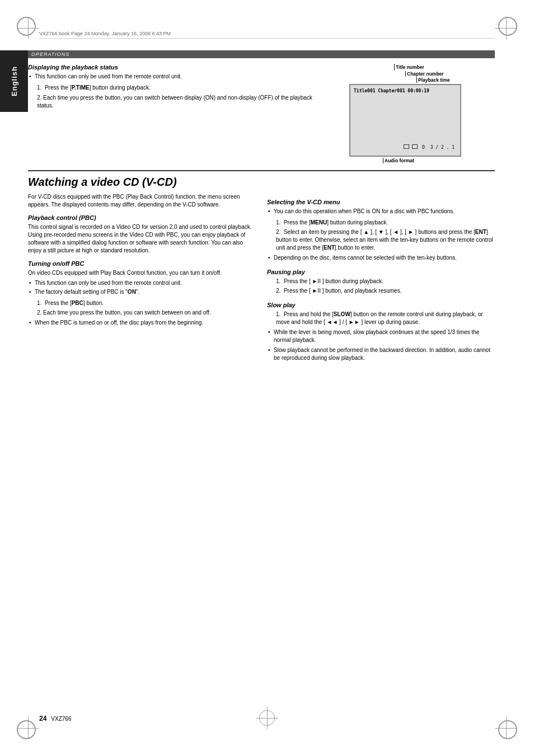  Describe the element at coordinates (342, 314) in the screenshot. I see `slow-key: SLOW` at that location.